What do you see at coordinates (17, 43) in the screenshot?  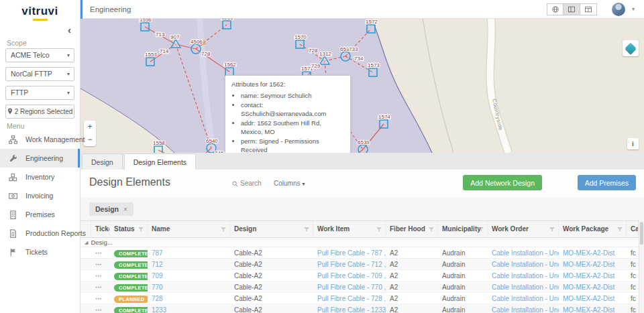 I see `scope-label: Scope` at bounding box center [17, 43].